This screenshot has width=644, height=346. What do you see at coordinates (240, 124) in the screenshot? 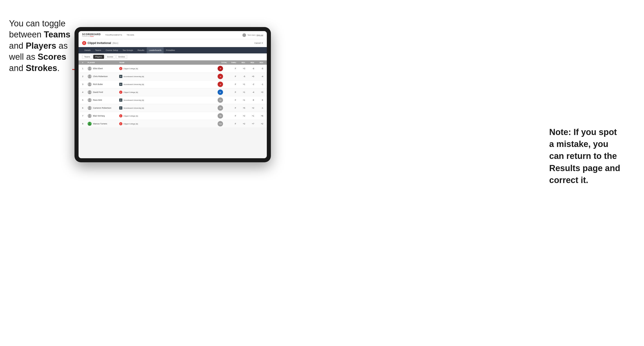
I see `rd1: +2` at bounding box center [240, 124].